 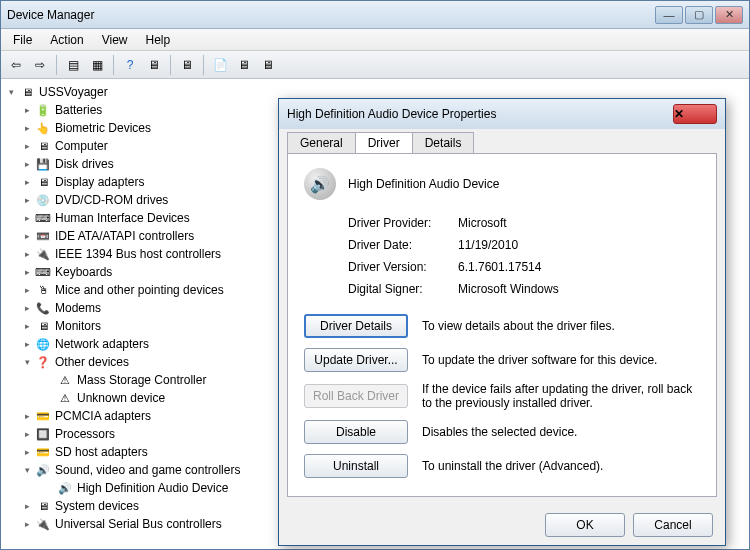 What do you see at coordinates (78, 326) in the screenshot?
I see `tree-item-label: Monitors` at bounding box center [78, 326].